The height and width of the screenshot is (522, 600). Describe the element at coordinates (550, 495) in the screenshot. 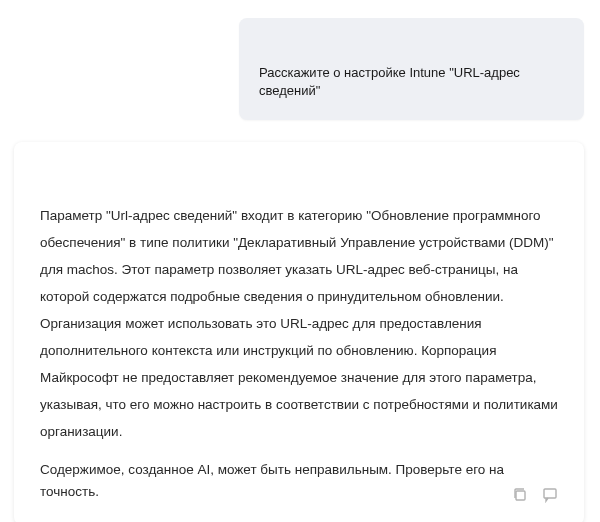

I see `feedback-icon` at that location.